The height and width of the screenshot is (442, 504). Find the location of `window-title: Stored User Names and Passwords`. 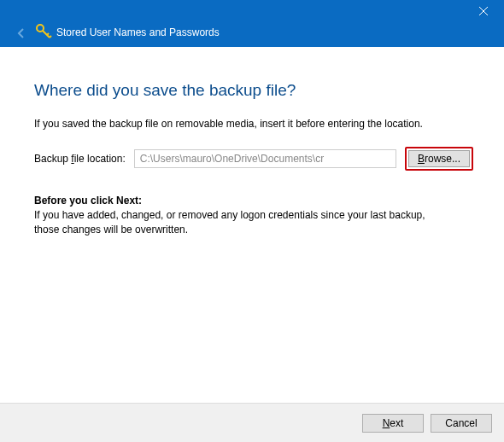

window-title: Stored User Names and Passwords is located at coordinates (138, 32).